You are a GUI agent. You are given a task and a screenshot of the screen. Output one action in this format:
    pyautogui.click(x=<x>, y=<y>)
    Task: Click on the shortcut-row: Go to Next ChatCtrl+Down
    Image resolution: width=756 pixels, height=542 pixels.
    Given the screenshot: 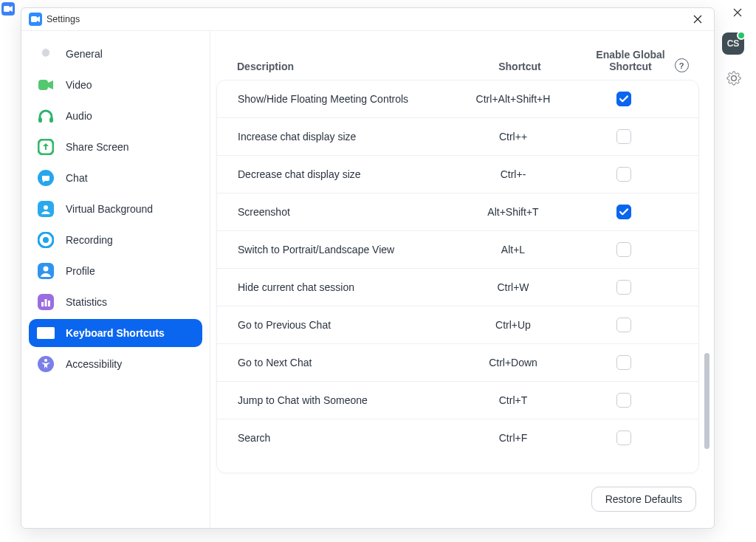 What is the action you would take?
    pyautogui.click(x=458, y=363)
    